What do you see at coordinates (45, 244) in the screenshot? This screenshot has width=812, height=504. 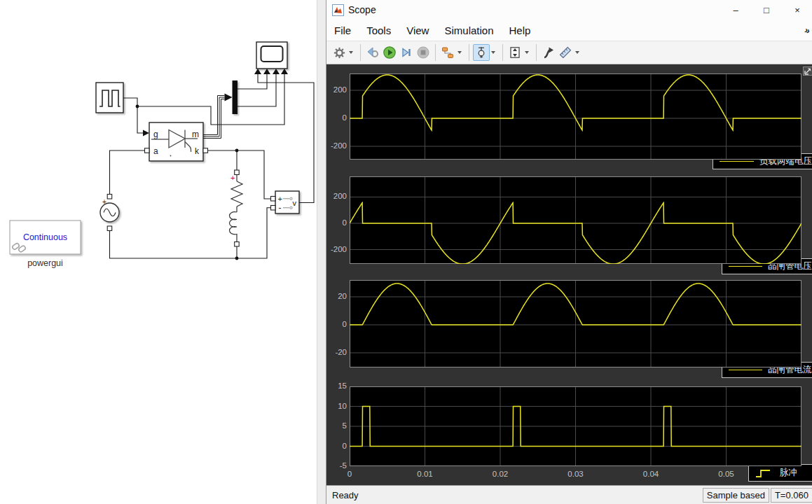 I see `powergui-block: Continuous powergui` at bounding box center [45, 244].